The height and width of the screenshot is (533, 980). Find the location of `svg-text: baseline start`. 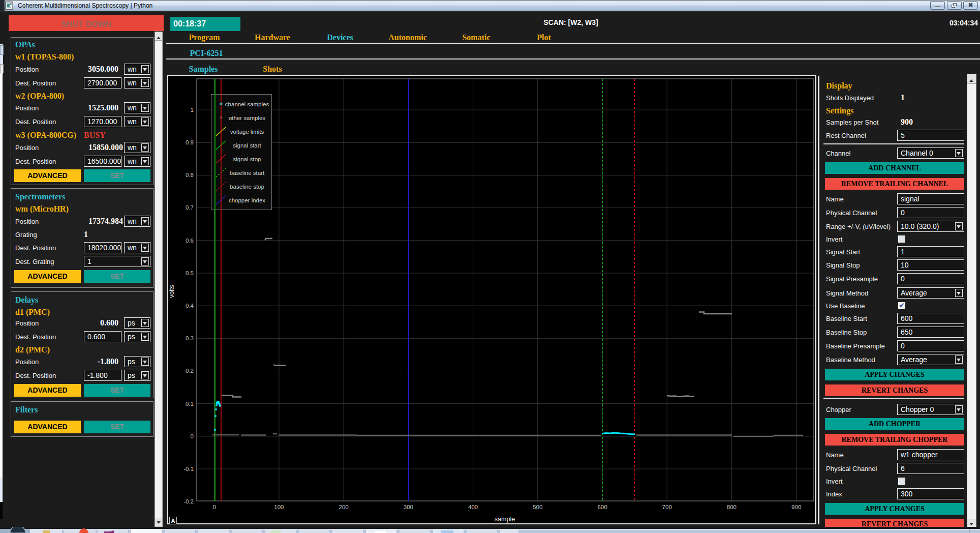

svg-text: baseline start is located at coordinates (247, 173).